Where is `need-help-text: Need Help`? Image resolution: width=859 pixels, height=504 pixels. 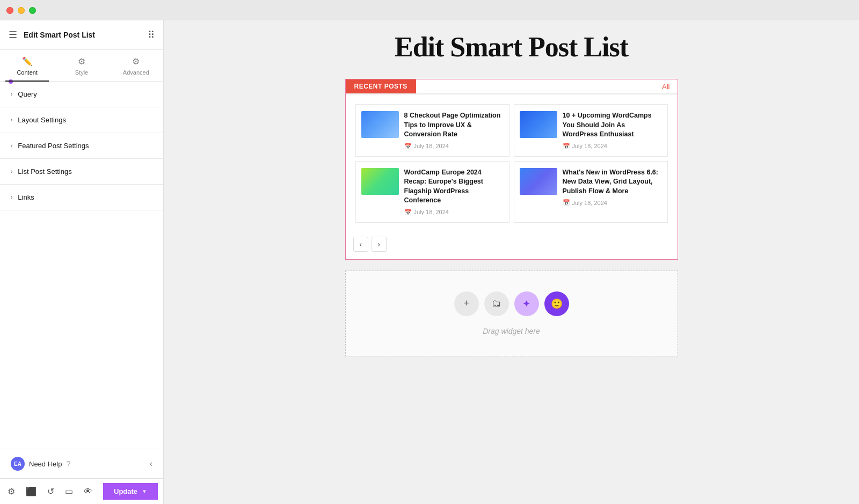 need-help-text: Need Help is located at coordinates (45, 464).